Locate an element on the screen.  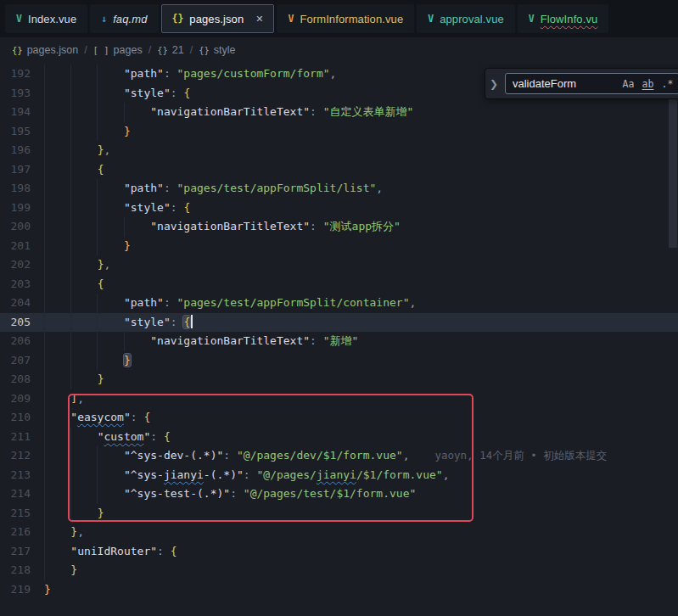
line-number: 215 is located at coordinates (22, 514).